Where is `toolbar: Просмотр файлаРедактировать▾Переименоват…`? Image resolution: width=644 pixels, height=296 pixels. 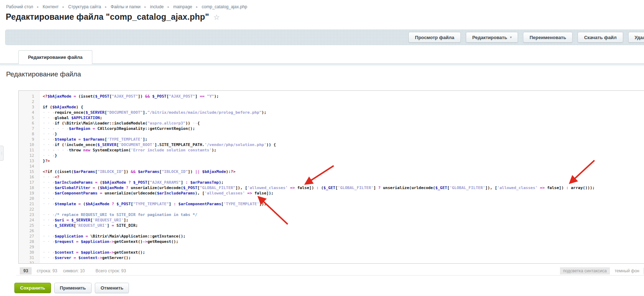 toolbar: Просмотр файлаРедактировать▾Переименоват… is located at coordinates (325, 37).